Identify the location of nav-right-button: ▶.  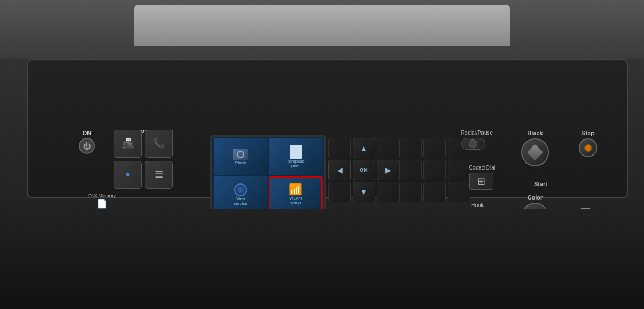
(388, 170).